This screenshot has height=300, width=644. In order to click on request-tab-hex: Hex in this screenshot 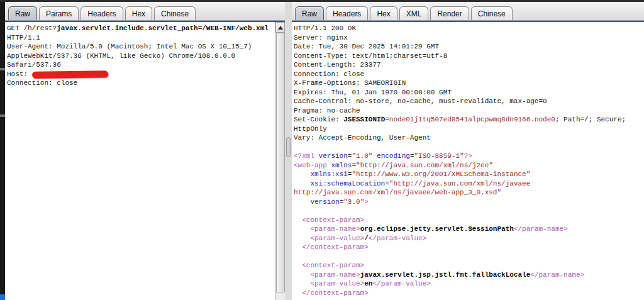, I will do `click(138, 13)`.